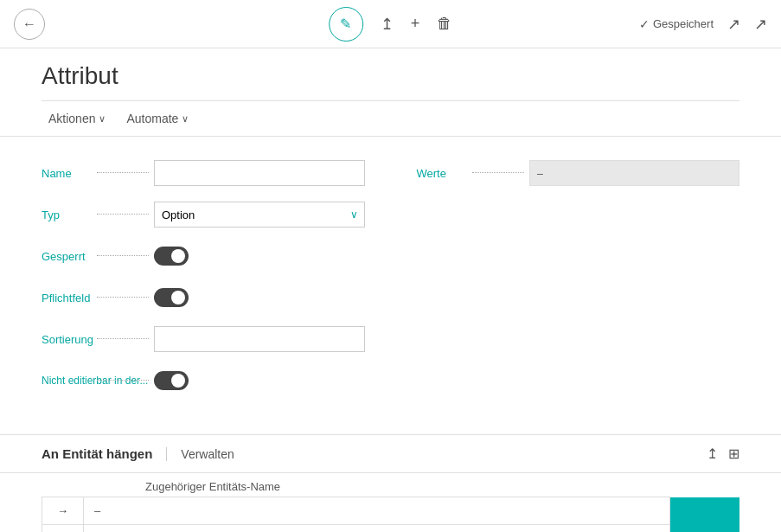  I want to click on toolbar-right: ✓ Gespeichert ↗ ↗, so click(703, 24).